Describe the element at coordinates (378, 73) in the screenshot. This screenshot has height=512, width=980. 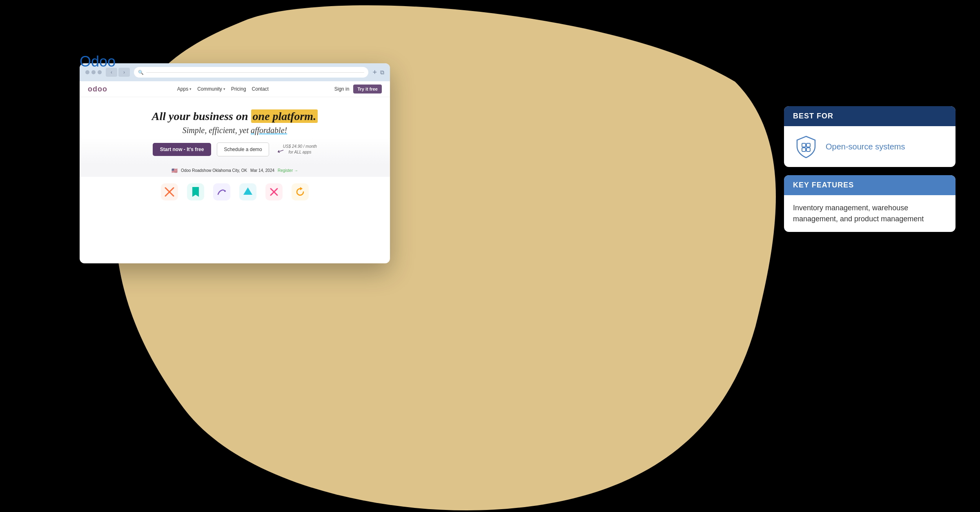
I see `browser-actions: + ⧉` at that location.